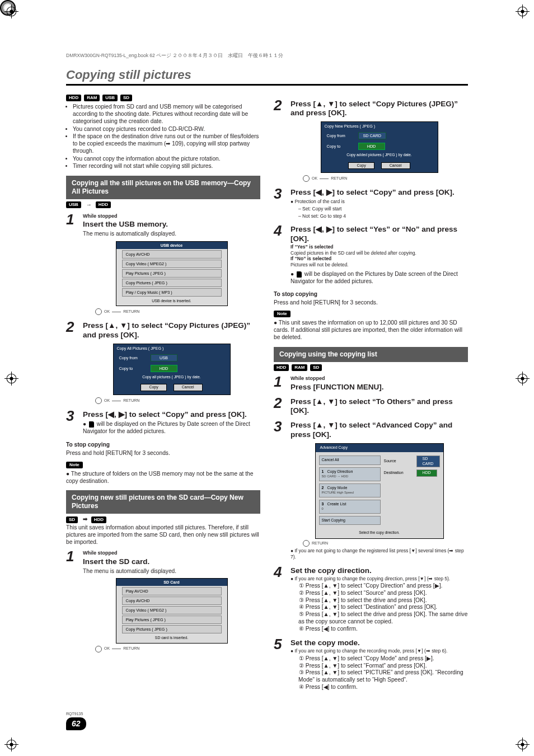  I want to click on ui-footer-text: Select the copy direction., so click(380, 534).